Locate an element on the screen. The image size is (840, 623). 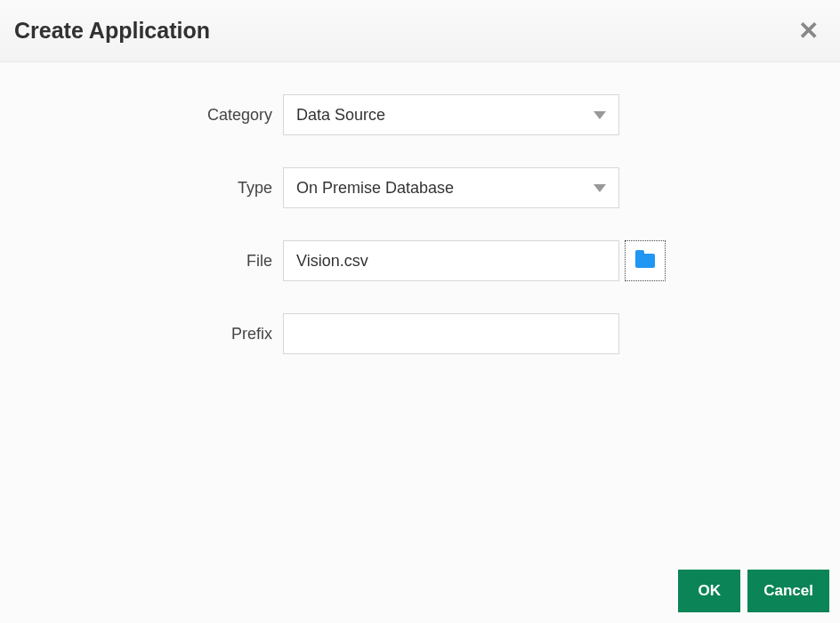
file-value: Vision.csv is located at coordinates (333, 262).